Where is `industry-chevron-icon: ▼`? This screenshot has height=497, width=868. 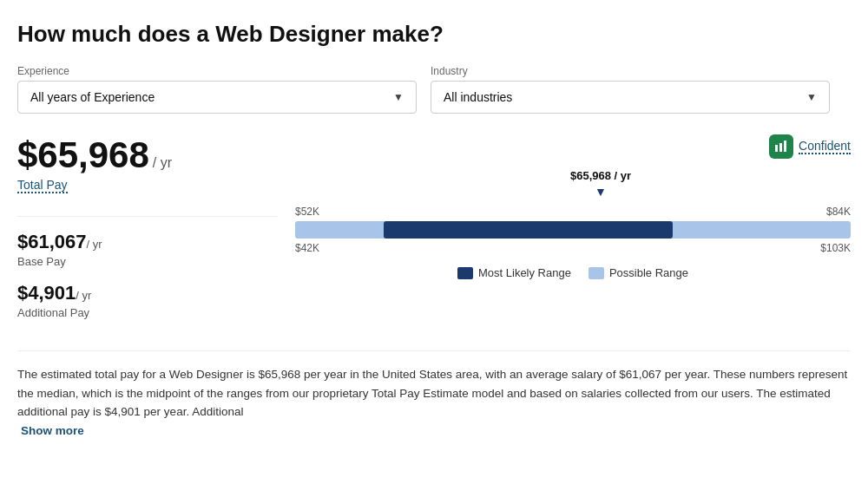
industry-chevron-icon: ▼ is located at coordinates (812, 97).